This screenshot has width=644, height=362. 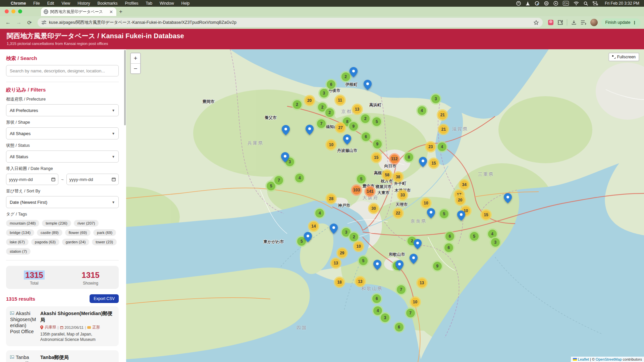 I want to click on reload-button: ⟳, so click(x=30, y=22).